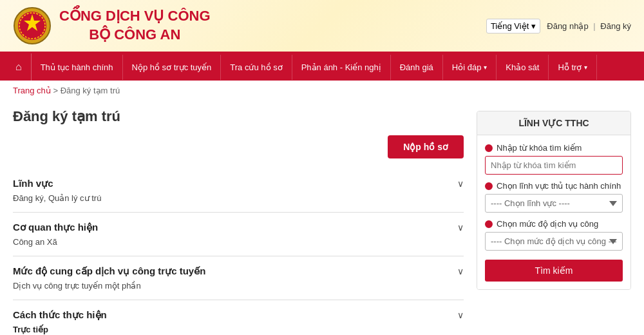 Image resolution: width=644 pixels, height=335 pixels. Describe the element at coordinates (33, 184) in the screenshot. I see `section-linh-vuc-title: Lĩnh vực` at that location.